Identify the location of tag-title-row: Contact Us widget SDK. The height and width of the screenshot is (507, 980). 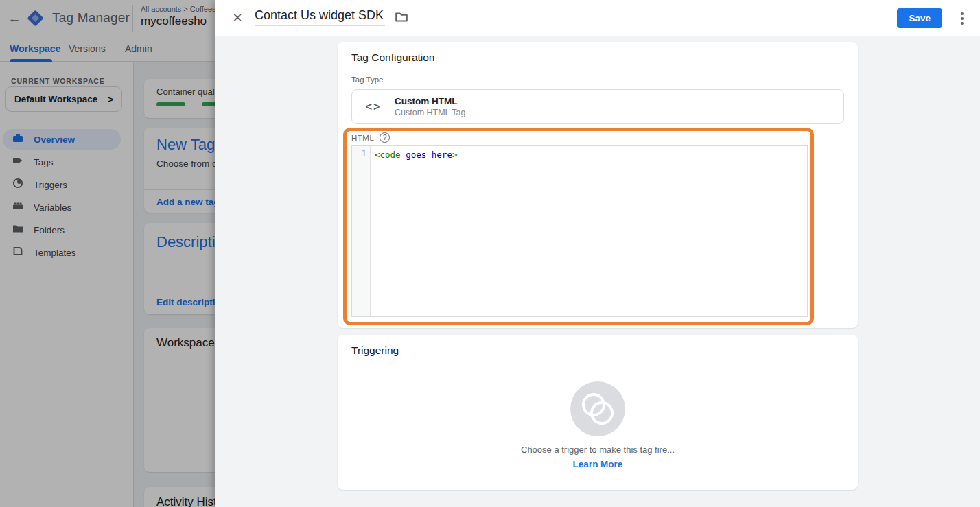
(331, 17).